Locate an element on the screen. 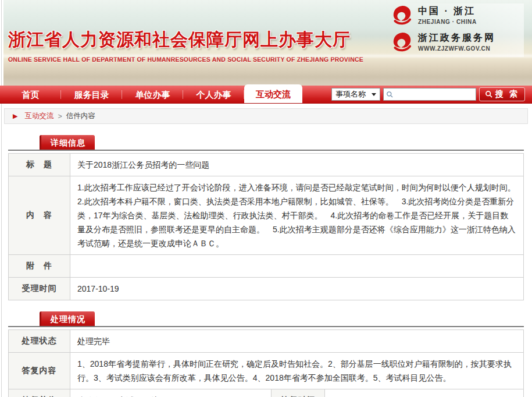 The image size is (532, 397). title-value: 关于2018浙江公务员招考的一些问题 is located at coordinates (297, 165).